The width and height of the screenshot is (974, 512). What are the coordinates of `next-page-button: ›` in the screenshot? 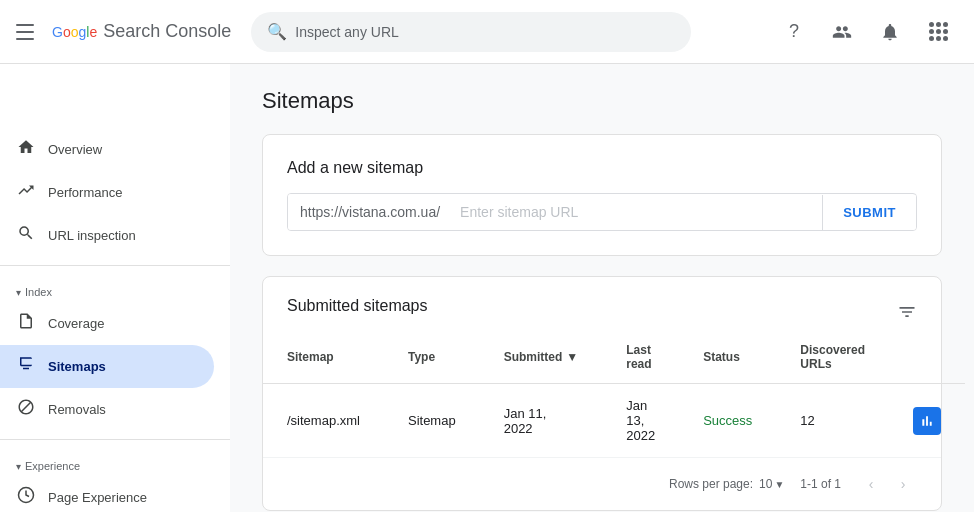 It's located at (903, 484).